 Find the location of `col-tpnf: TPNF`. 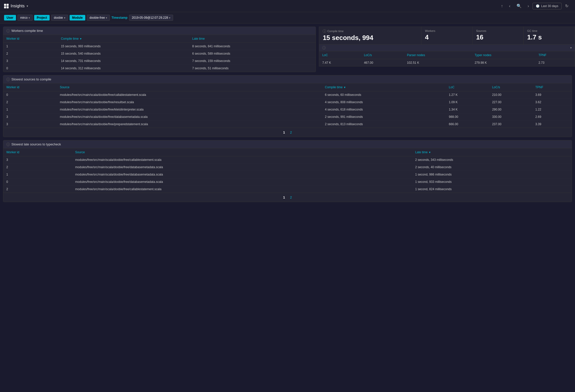

col-tpnf: TPNF is located at coordinates (555, 55).